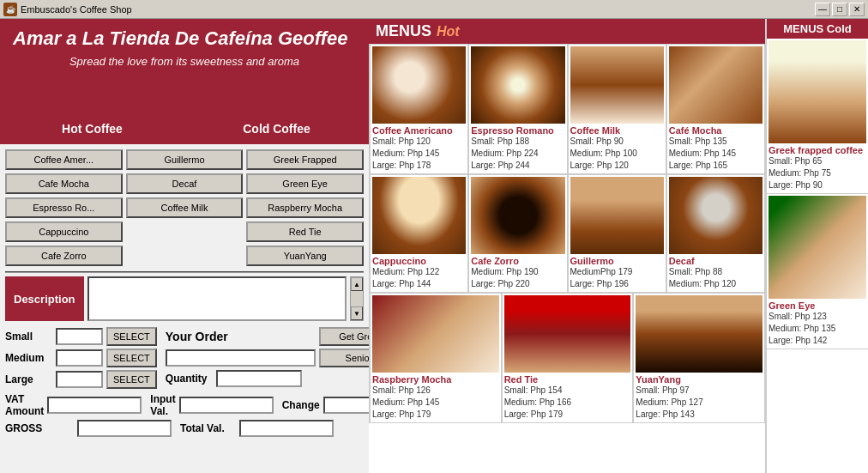  What do you see at coordinates (185, 208) in the screenshot?
I see `coffee-milk-btn: Coffee Milk` at bounding box center [185, 208].